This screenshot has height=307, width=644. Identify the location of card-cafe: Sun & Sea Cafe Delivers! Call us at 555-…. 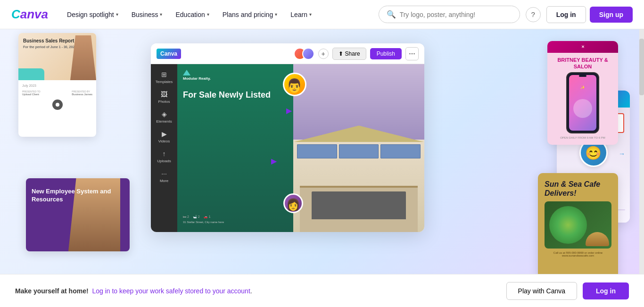
(578, 227).